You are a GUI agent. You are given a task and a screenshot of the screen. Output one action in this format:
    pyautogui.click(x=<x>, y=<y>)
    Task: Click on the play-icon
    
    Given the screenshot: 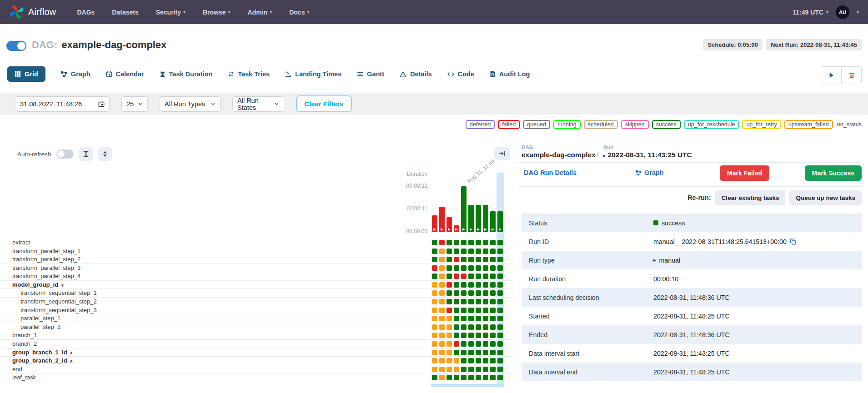 What is the action you would take?
    pyautogui.click(x=831, y=75)
    